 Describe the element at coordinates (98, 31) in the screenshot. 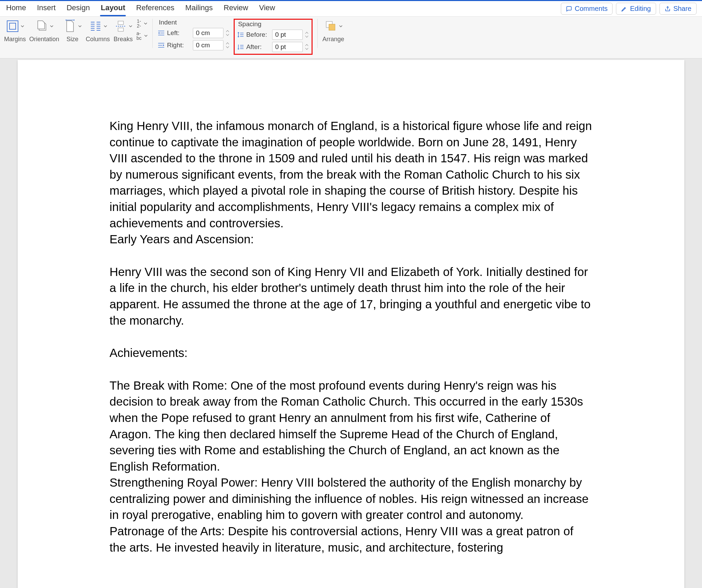

I see `group-columns: Columns` at that location.